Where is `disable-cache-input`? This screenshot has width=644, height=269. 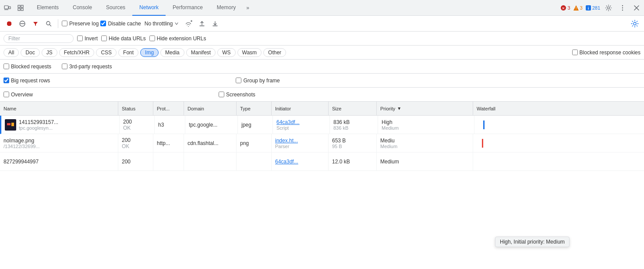
disable-cache-input is located at coordinates (103, 24).